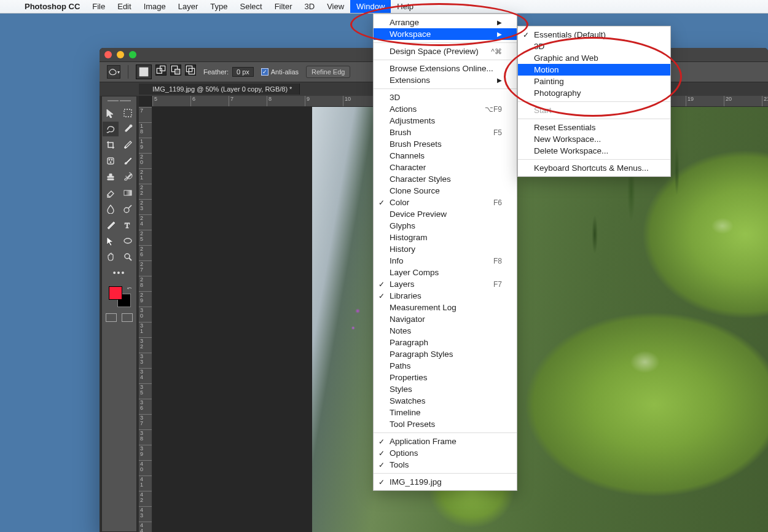 Image resolution: width=768 pixels, height=532 pixels. I want to click on menubar-item-select: Select, so click(251, 6).